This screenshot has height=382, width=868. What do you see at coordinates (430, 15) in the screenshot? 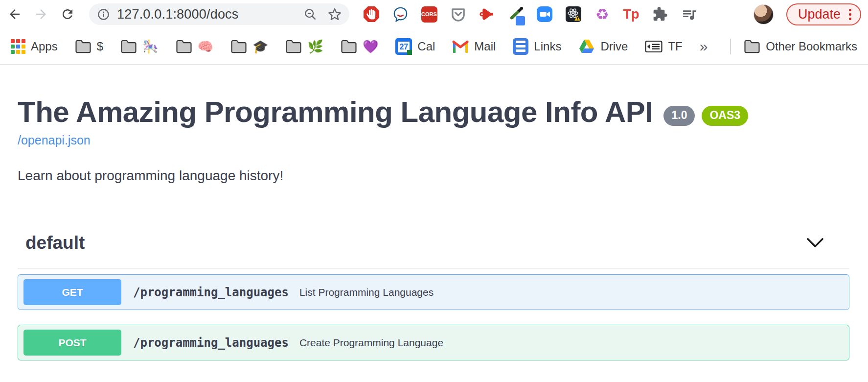
I see `cors-label: CORS` at bounding box center [430, 15].